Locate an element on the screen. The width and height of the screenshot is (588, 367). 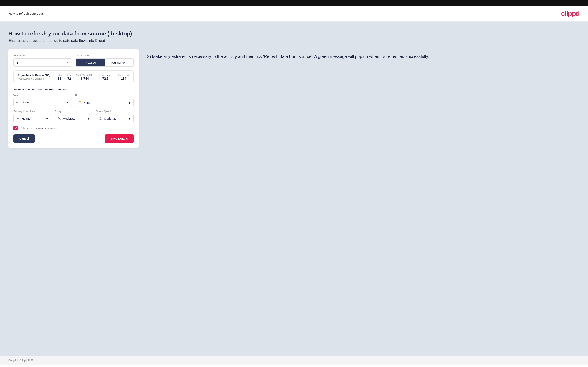
rain-value: None is located at coordinates (87, 103).